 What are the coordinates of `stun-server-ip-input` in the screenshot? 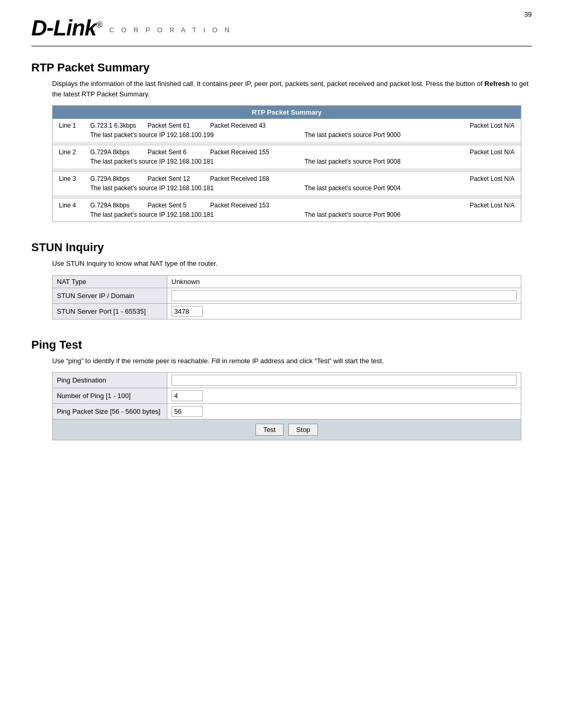 It's located at (344, 296).